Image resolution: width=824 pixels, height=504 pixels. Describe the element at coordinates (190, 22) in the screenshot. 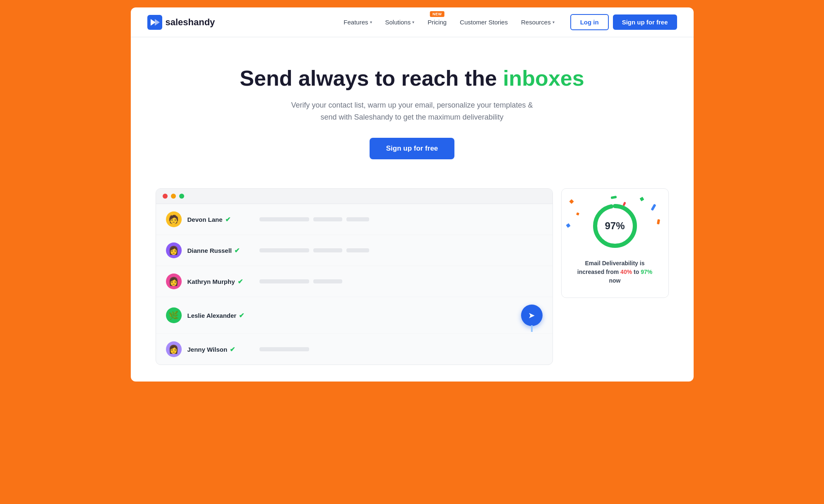

I see `logo-text: saleshandy` at that location.